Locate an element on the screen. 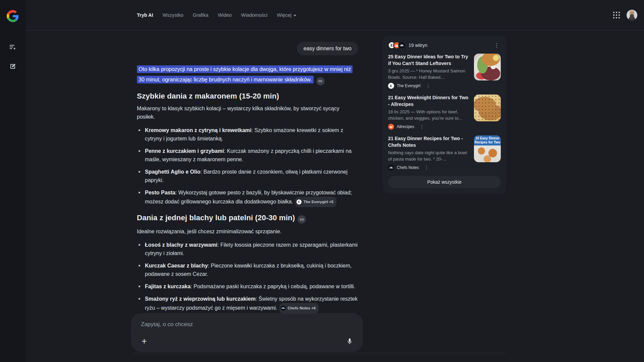 The height and width of the screenshot is (362, 644). chevron-down-icon is located at coordinates (295, 15).